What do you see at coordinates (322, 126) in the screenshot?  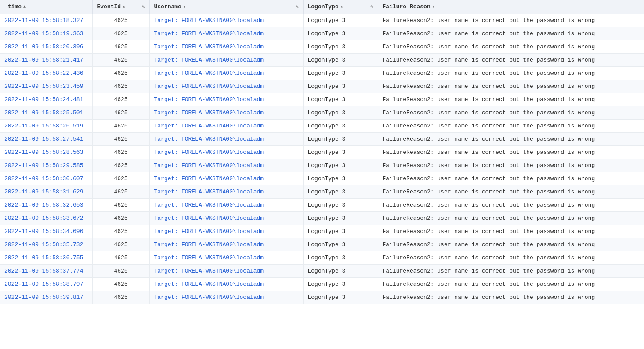 I see `table-row: 2022-11-09 15:58:26.5194625Target: FOREL…` at bounding box center [322, 126].